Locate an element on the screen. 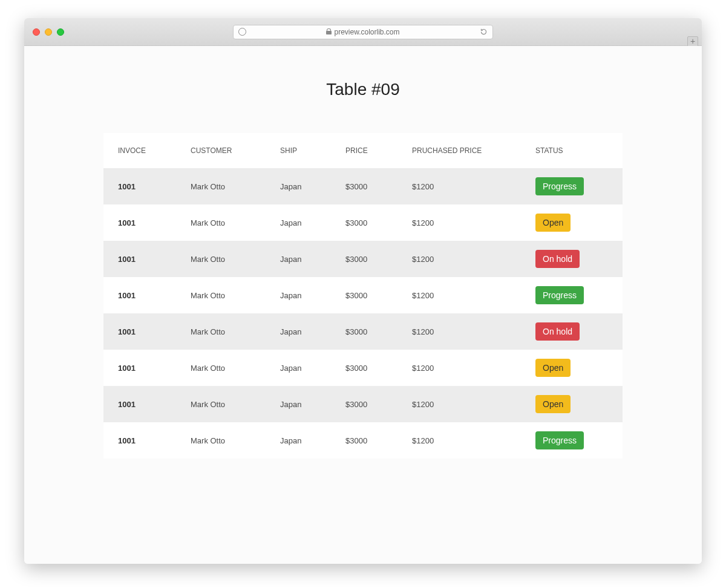 The width and height of the screenshot is (726, 588). col-header-price: PRICE is located at coordinates (364, 151).